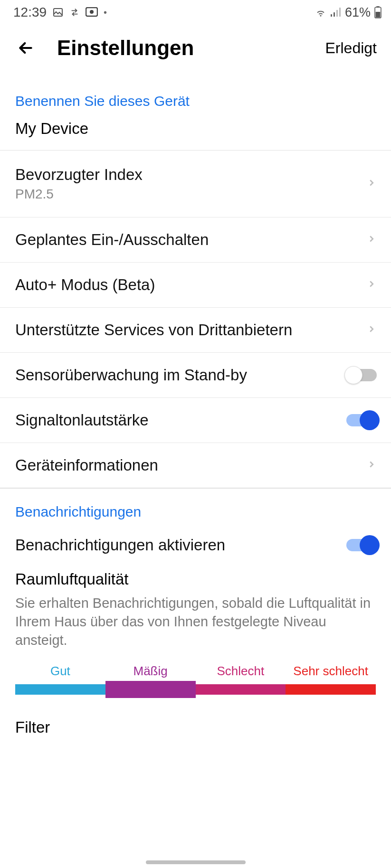 This screenshot has height=868, width=391. Describe the element at coordinates (196, 465) in the screenshot. I see `row-device-info: Geräteinformationen` at that location.